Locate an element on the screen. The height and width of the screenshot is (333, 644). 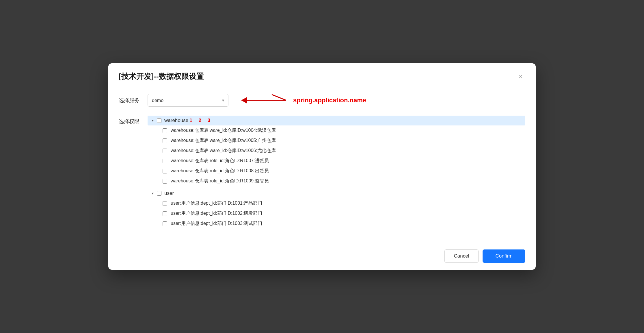
child-checkbox-w1006 is located at coordinates (165, 151).